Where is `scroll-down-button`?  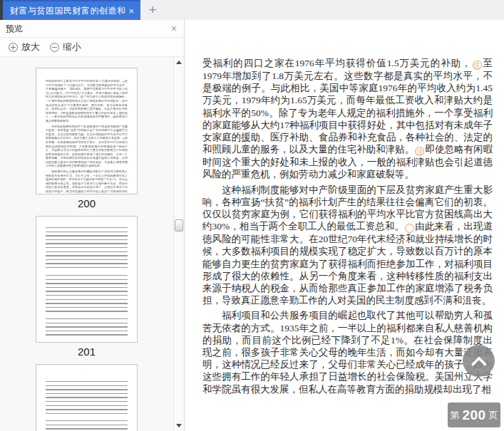 scroll-down-button is located at coordinates (179, 426).